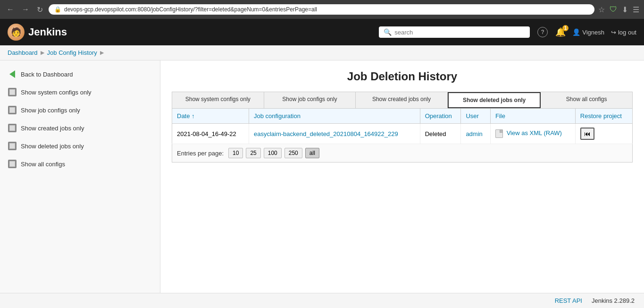  I want to click on col-operation: Operation, so click(441, 116).